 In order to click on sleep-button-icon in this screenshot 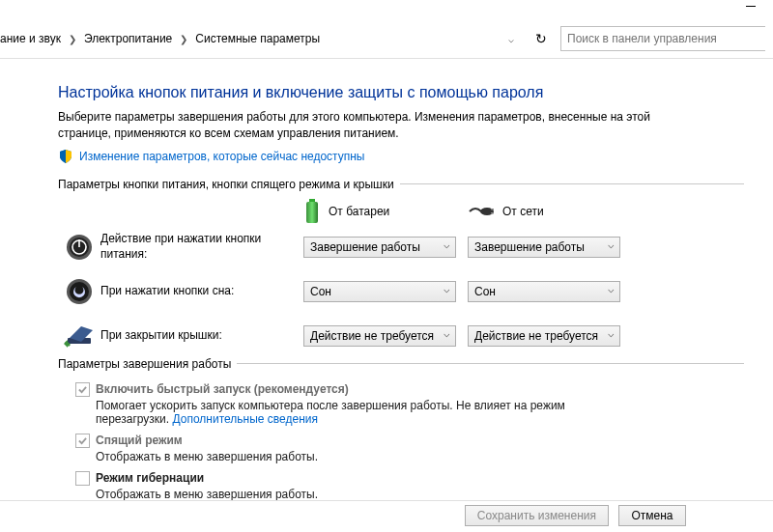, I will do `click(79, 292)`.